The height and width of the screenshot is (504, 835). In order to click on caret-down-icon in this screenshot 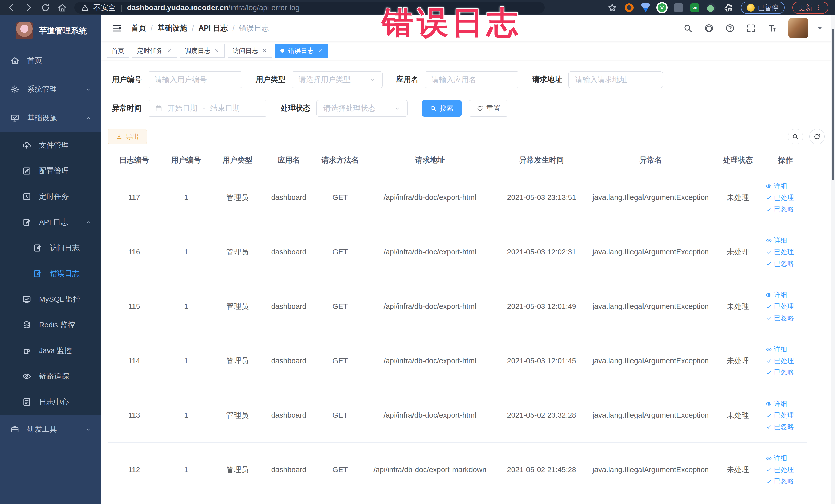, I will do `click(820, 28)`.